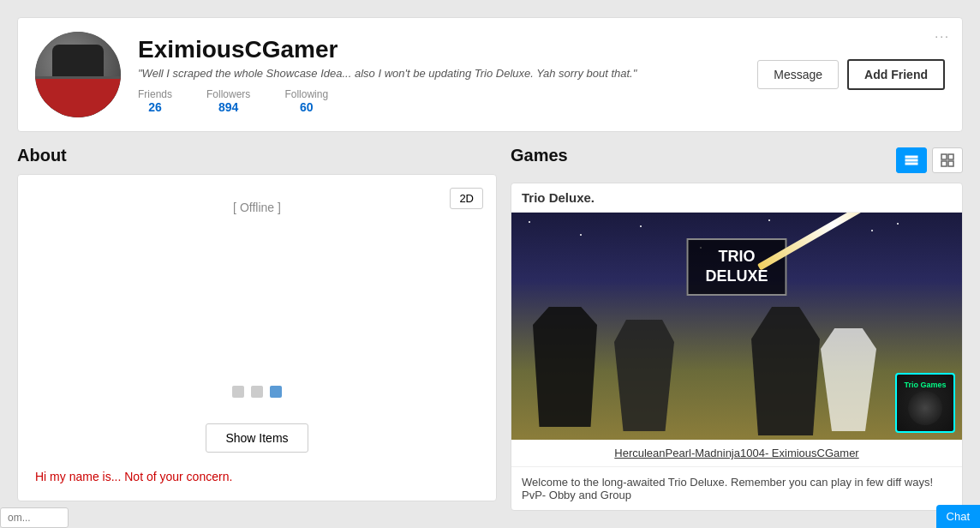  I want to click on friends-count: 26, so click(155, 107).